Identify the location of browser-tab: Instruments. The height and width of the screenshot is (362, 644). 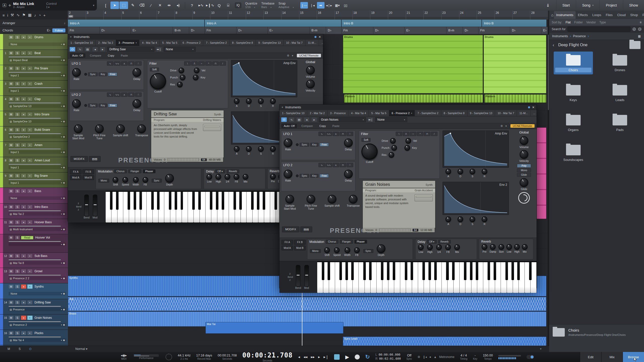
(565, 15).